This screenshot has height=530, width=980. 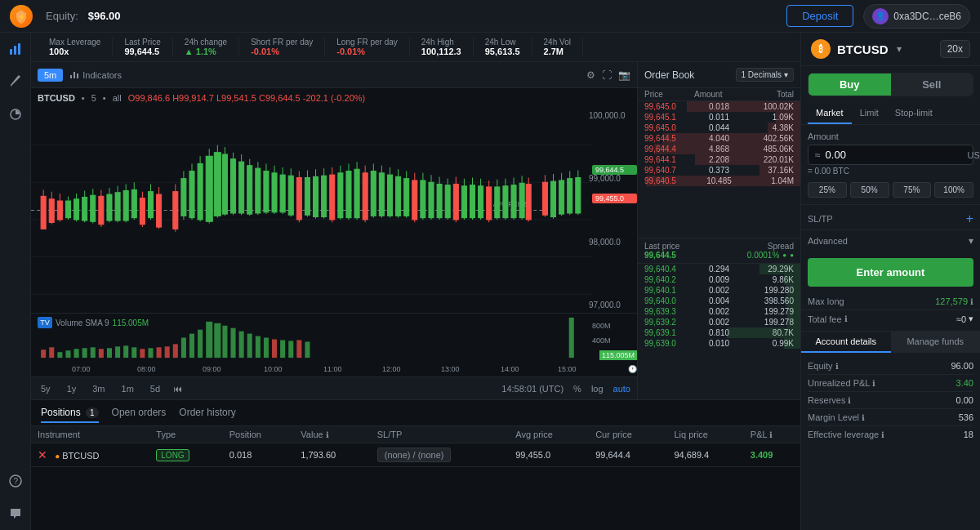 What do you see at coordinates (849, 400) in the screenshot?
I see `reserves-info-icon: ℹ` at bounding box center [849, 400].